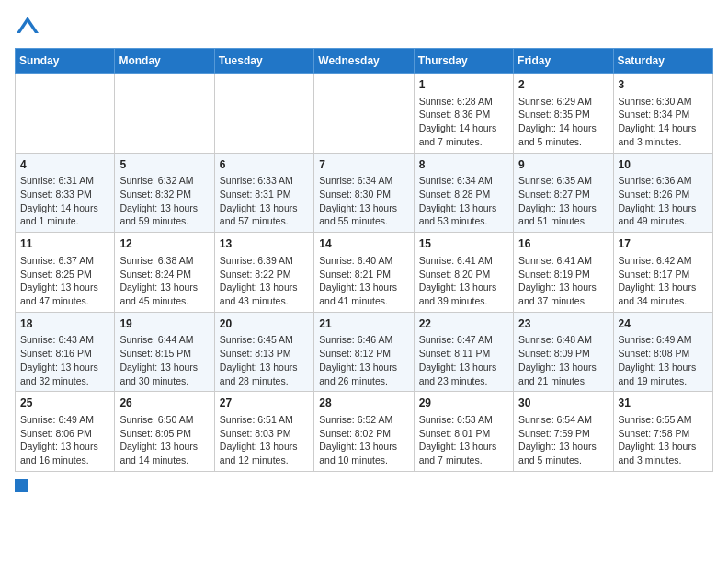  What do you see at coordinates (463, 403) in the screenshot?
I see `day-number: 29` at bounding box center [463, 403].